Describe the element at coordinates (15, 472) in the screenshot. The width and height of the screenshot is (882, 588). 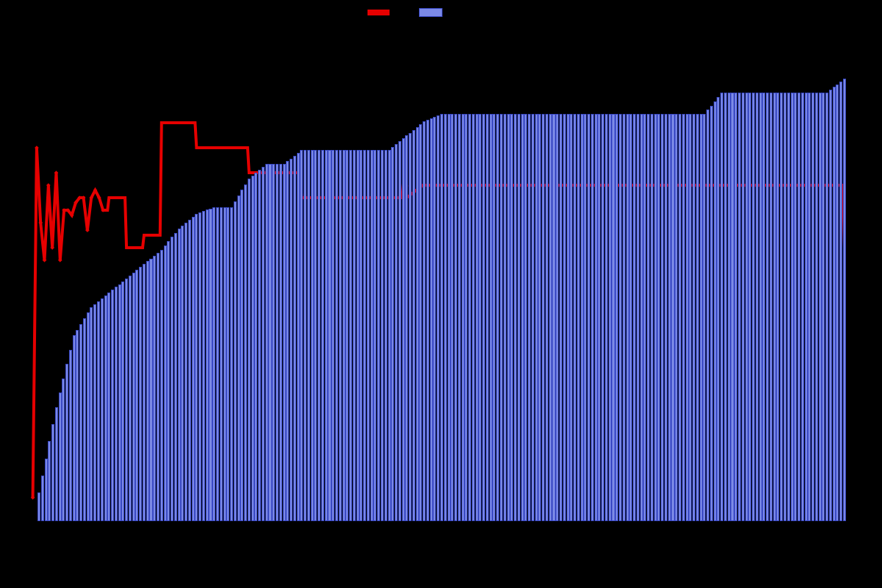
I see `y-left-tick-label: 3,2` at that location.